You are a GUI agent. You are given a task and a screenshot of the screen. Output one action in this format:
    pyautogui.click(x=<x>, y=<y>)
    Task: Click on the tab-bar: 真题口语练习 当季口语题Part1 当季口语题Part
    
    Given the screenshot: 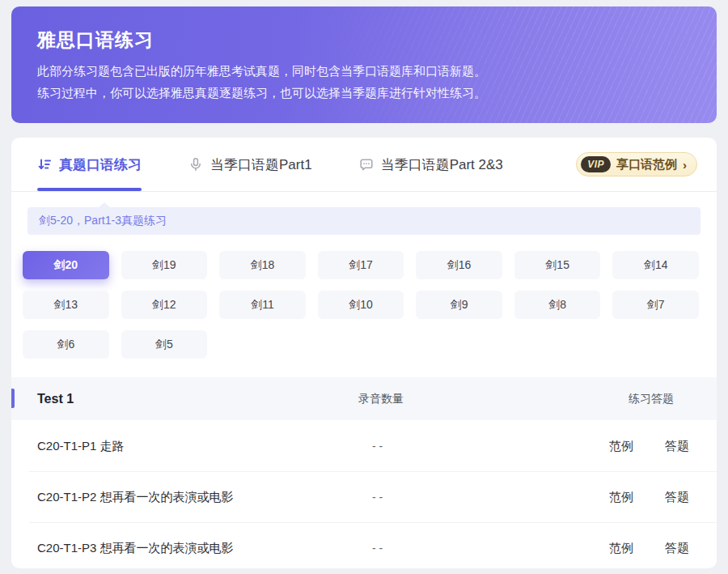 What is the action you would take?
    pyautogui.click(x=364, y=165)
    